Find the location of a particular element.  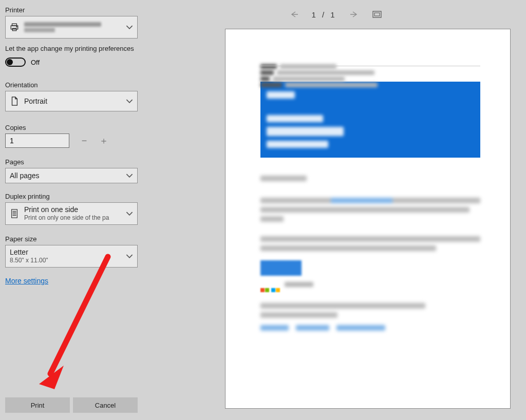

copies-label: Copies is located at coordinates (71, 127).